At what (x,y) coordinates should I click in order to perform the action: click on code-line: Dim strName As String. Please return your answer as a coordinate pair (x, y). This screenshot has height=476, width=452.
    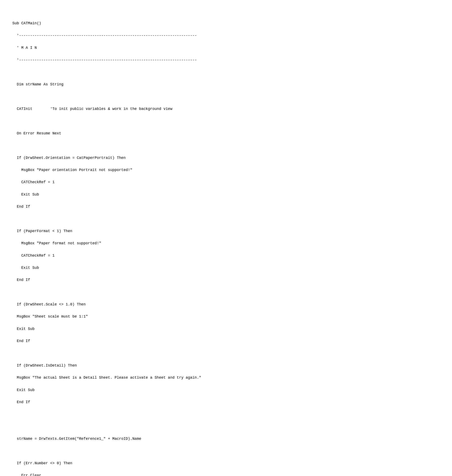
    Looking at the image, I should click on (226, 85).